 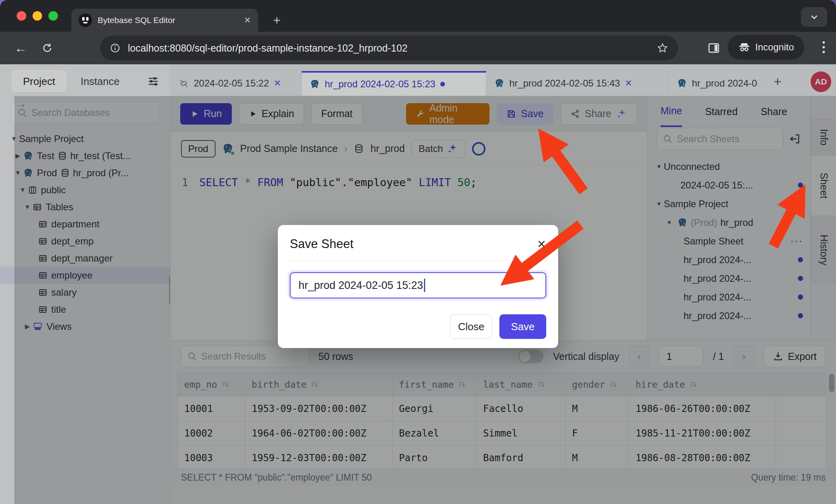 I want to click on browser-tab: Bytebase SQL Editor ✕, so click(x=165, y=20).